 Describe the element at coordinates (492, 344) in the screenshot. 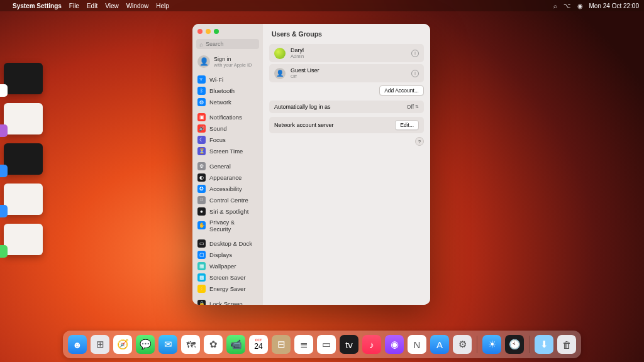

I see `dock-weather-icon: ☀` at that location.